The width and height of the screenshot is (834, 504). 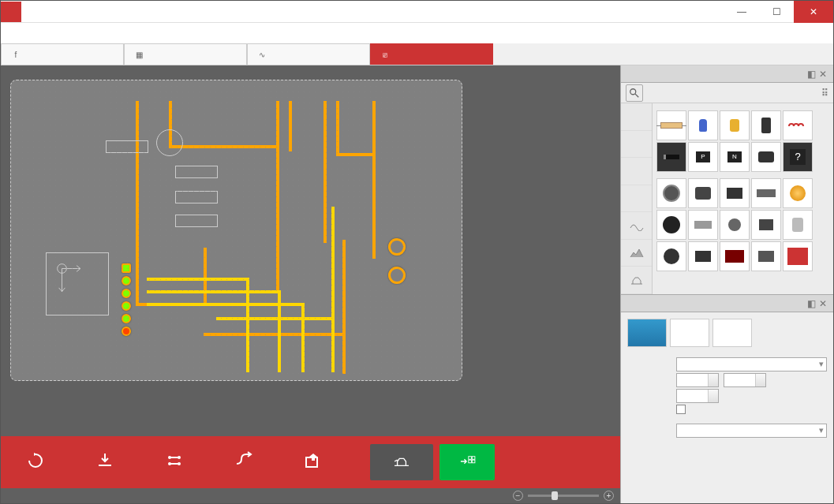 What do you see at coordinates (811, 304) in the screenshot?
I see `undock-inspector-icon: ◧` at bounding box center [811, 304].